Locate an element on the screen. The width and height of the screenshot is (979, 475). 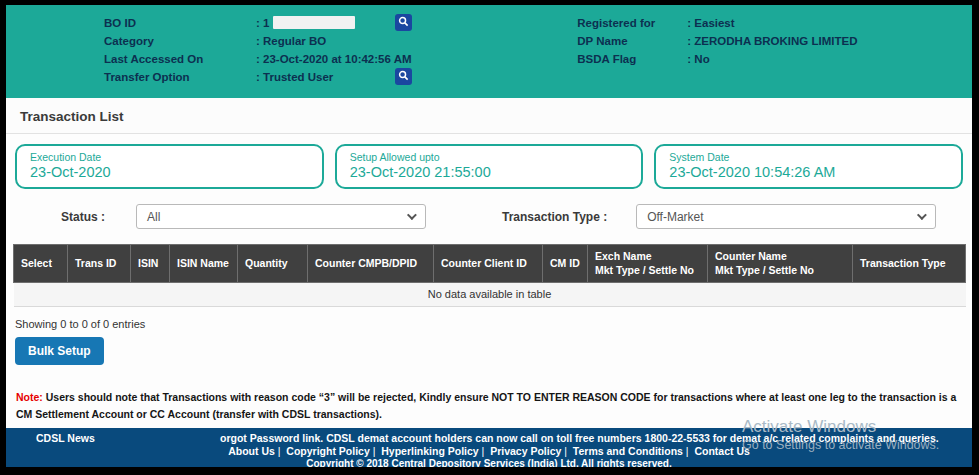
column-header-isin: ISIN is located at coordinates (150, 264).